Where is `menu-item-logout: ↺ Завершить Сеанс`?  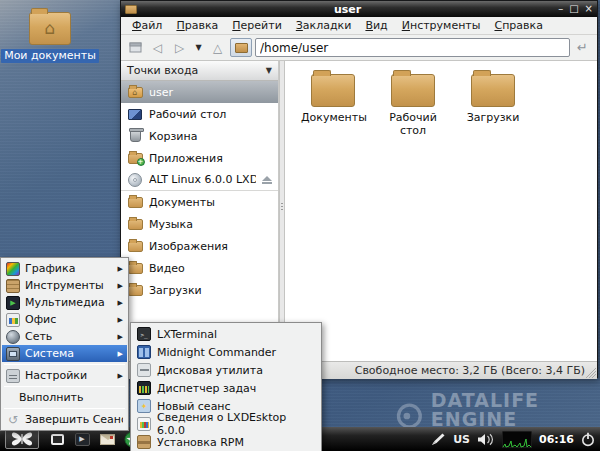
menu-item-logout: ↺ Завершить Сеанс is located at coordinates (64, 420).